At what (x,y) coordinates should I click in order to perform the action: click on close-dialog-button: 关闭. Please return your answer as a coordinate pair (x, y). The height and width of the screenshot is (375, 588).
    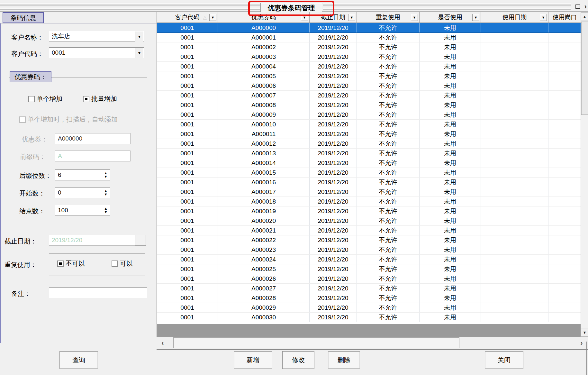
    Looking at the image, I should click on (504, 360).